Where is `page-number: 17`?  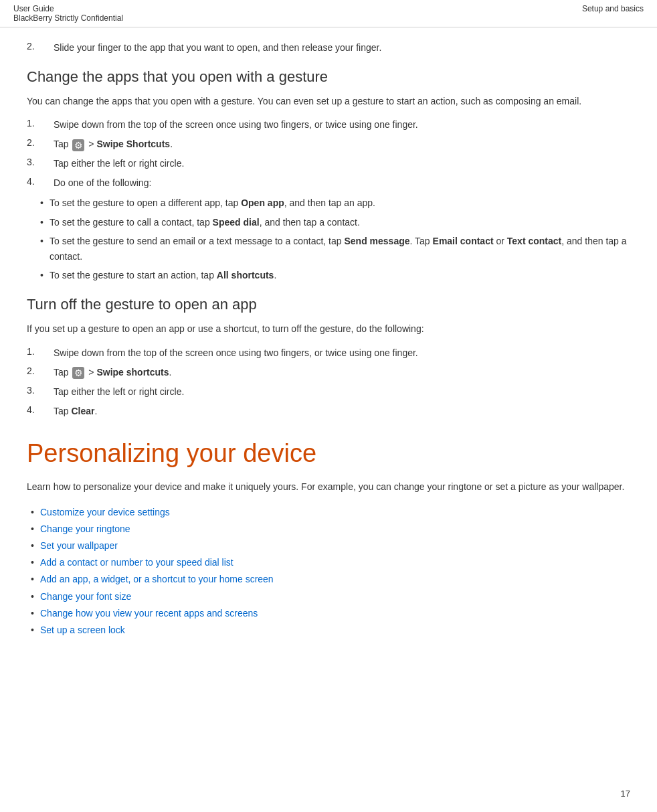
page-number: 17 is located at coordinates (626, 794).